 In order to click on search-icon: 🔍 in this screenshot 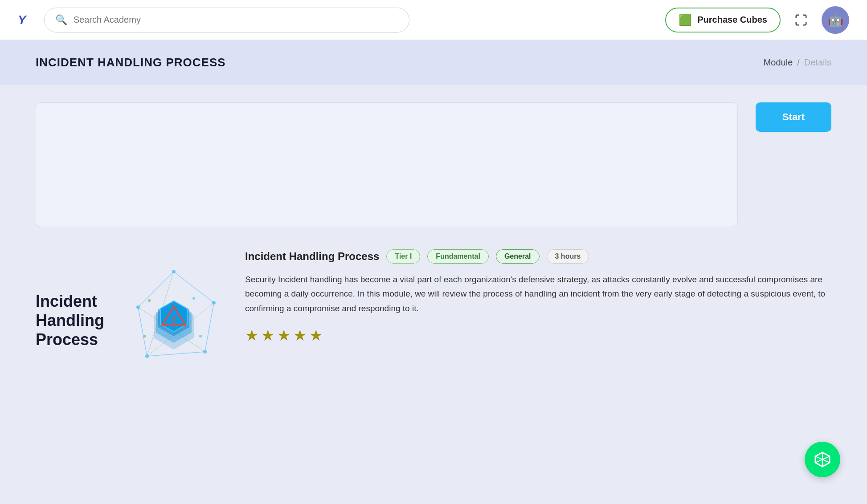, I will do `click(61, 20)`.